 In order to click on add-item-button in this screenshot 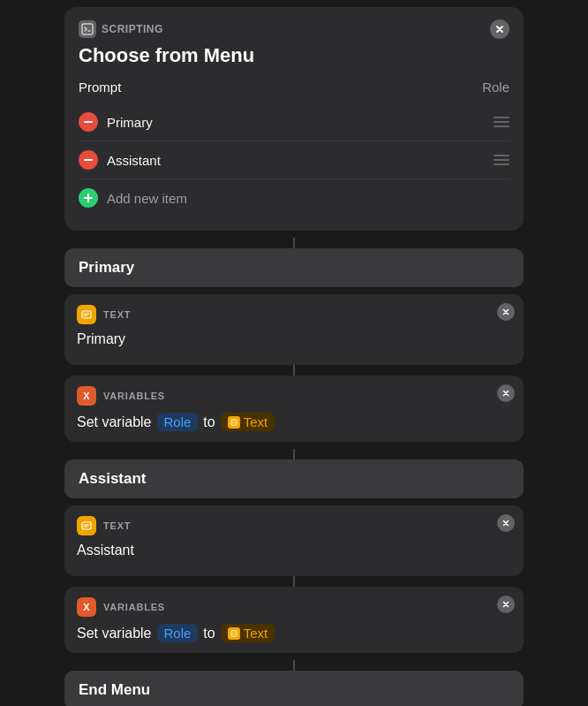, I will do `click(88, 198)`.